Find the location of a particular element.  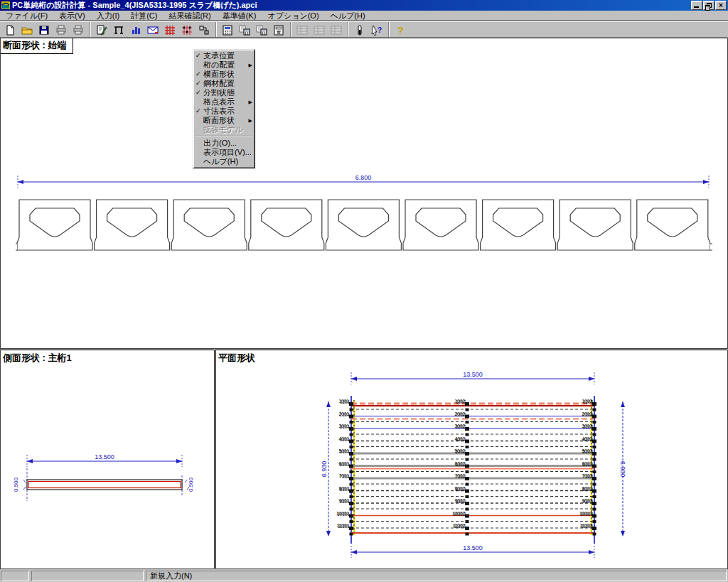

save-file-button is located at coordinates (44, 30).